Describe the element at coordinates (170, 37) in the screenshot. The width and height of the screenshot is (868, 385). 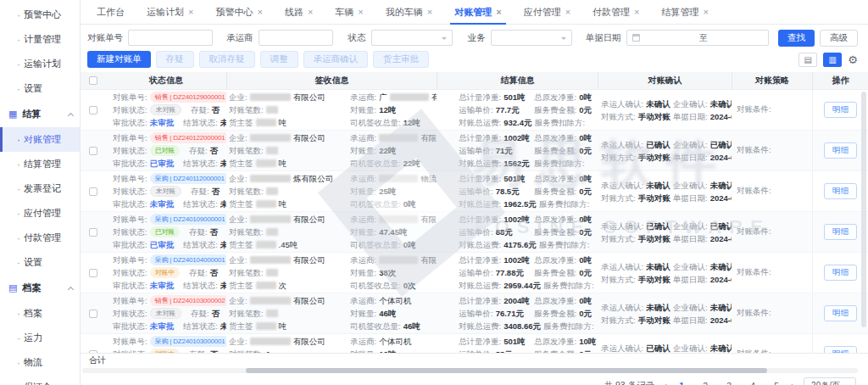
I see `recon-no-input` at that location.